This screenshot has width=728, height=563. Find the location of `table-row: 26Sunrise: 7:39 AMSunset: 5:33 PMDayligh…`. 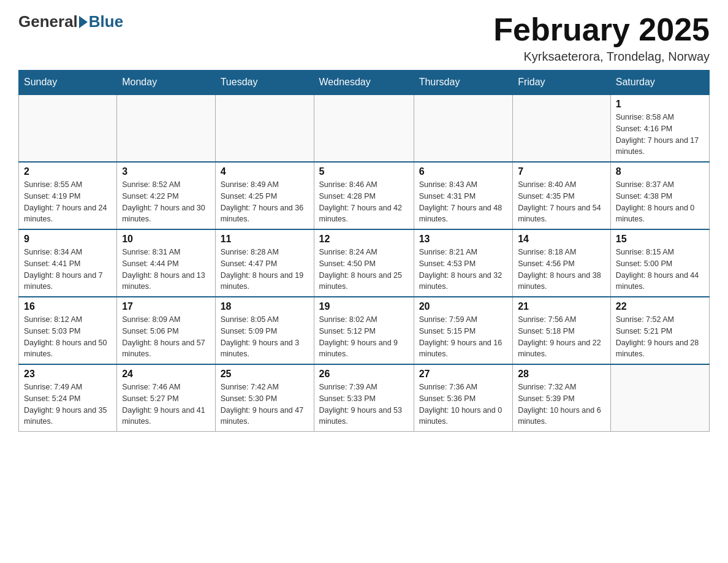

table-row: 26Sunrise: 7:39 AMSunset: 5:33 PMDayligh… is located at coordinates (364, 398).